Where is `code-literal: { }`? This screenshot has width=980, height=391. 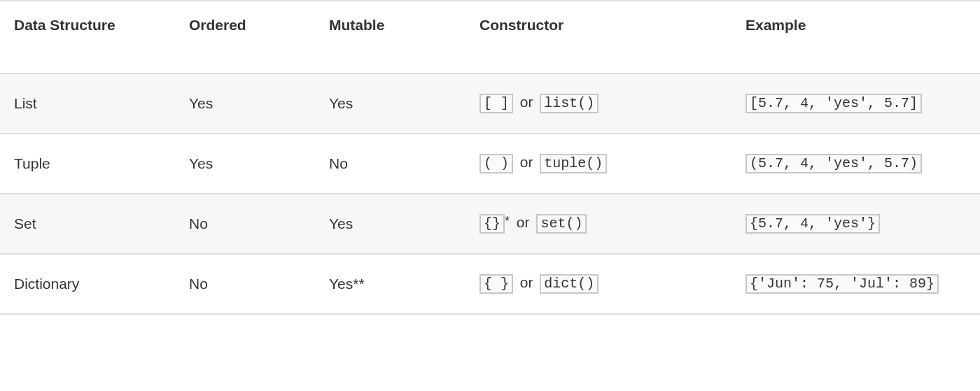 code-literal: { } is located at coordinates (496, 284).